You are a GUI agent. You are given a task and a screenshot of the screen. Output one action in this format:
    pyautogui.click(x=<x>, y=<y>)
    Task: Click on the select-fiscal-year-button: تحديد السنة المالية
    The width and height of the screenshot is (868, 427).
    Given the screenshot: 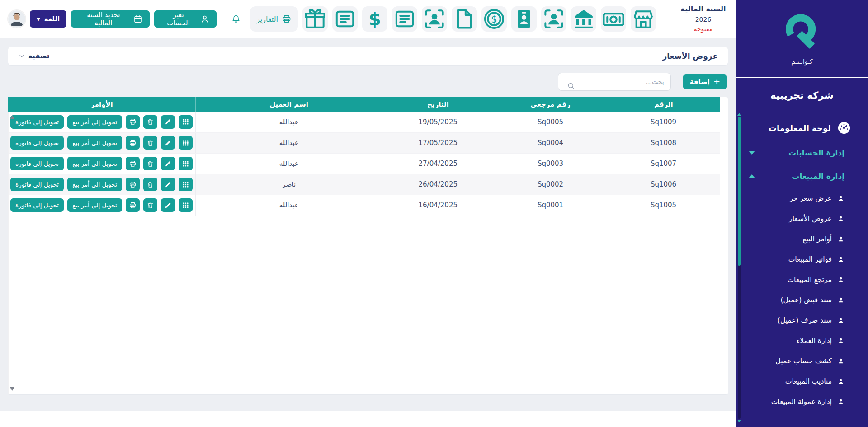 What is the action you would take?
    pyautogui.click(x=110, y=19)
    